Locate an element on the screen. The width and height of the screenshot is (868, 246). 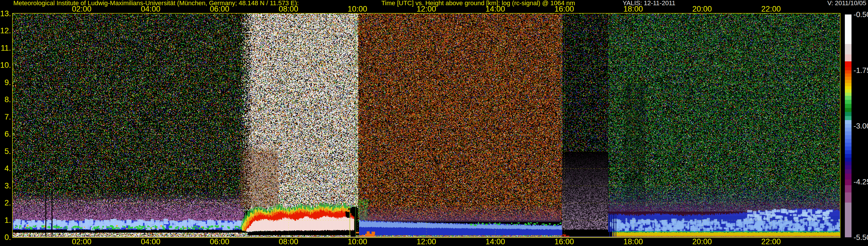
y-tick-label: 8. is located at coordinates (5, 100).